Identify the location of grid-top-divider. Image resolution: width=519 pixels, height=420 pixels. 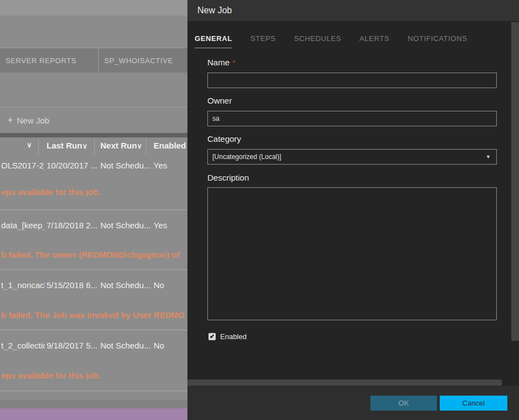
(94, 135).